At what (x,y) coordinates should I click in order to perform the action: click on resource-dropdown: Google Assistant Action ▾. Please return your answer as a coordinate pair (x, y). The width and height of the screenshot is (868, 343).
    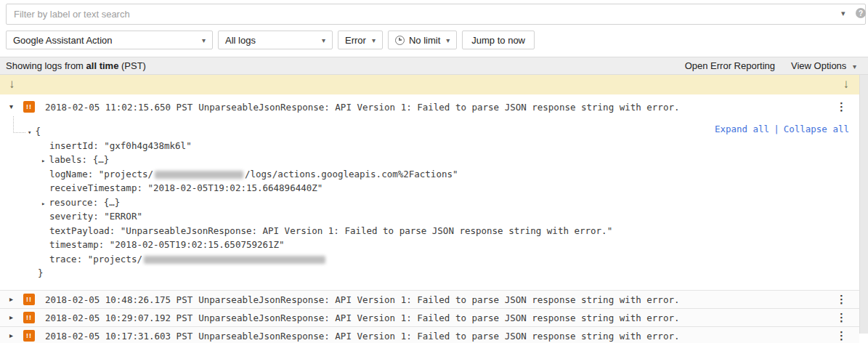
    Looking at the image, I should click on (109, 40).